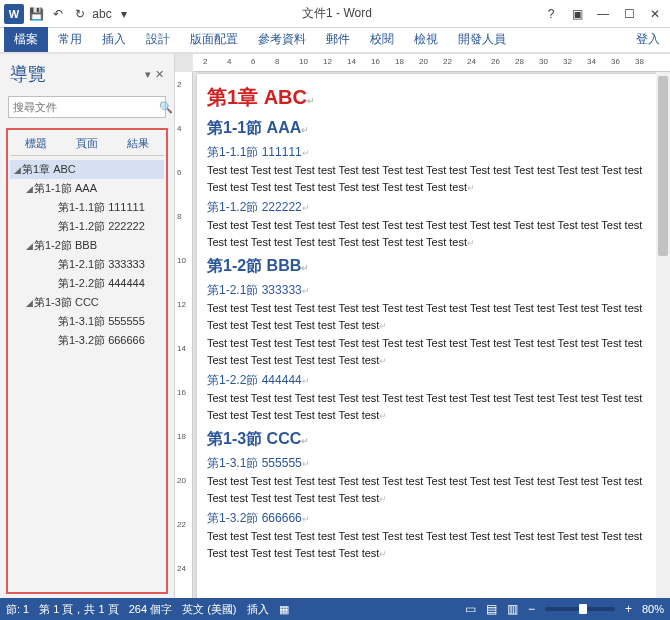 The height and width of the screenshot is (620, 670). Describe the element at coordinates (160, 74) in the screenshot. I see `nav-close-icon: ✕` at that location.